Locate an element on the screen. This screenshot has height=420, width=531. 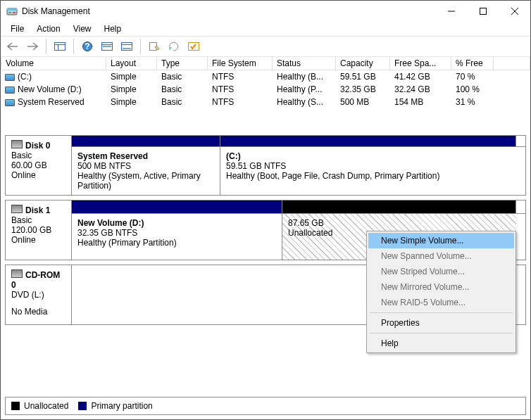
menu-action: Action is located at coordinates (48, 29).